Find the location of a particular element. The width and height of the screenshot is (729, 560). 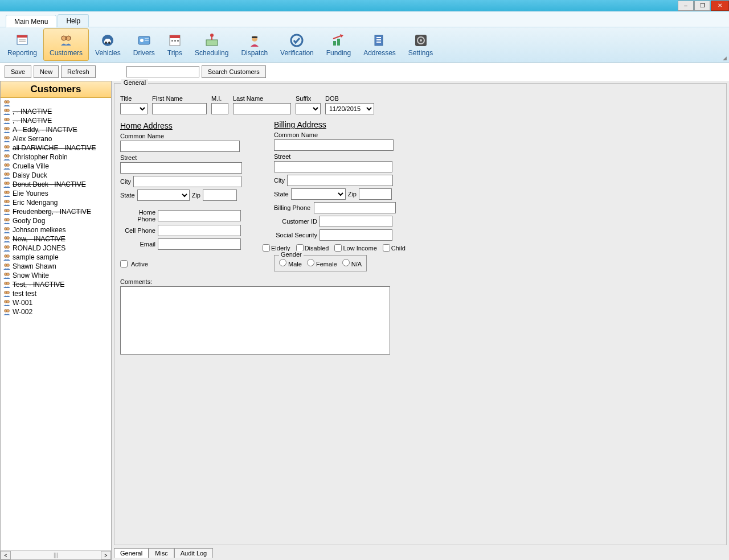

customer-id-input is located at coordinates (356, 221).